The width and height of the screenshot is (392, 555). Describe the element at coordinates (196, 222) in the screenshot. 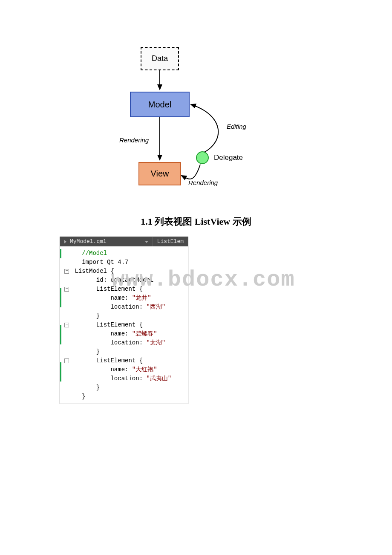

I see `section-heading: 1.1 列表视图 ListView 示例` at that location.